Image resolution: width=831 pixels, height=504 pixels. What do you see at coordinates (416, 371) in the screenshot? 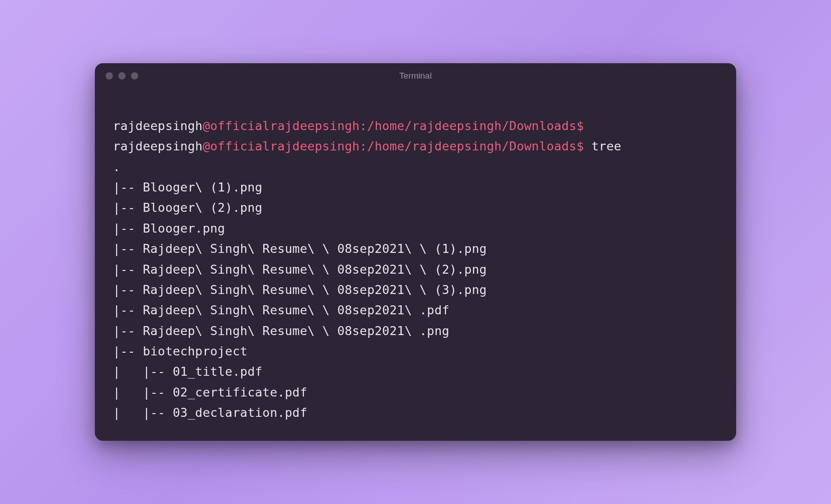
I see `output-line: | |-- 01_title.pdf` at bounding box center [416, 371].